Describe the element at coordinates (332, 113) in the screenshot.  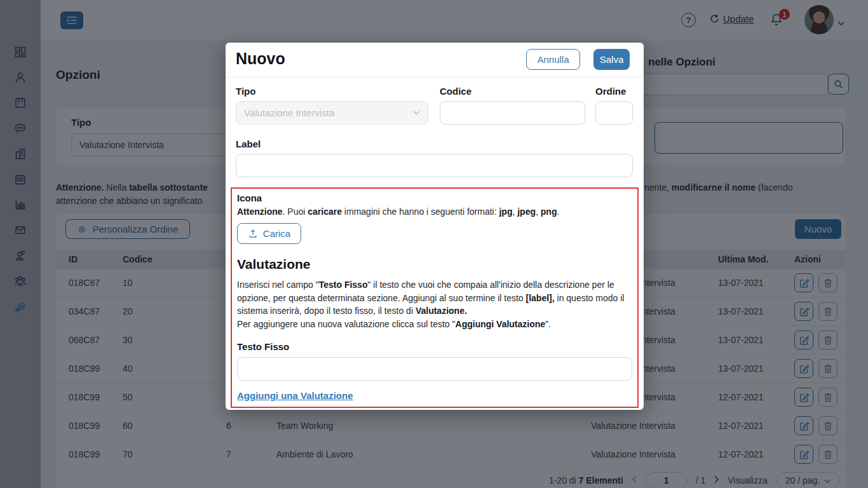
I see `tipo-select-disabled: Valutazione Intervista` at that location.